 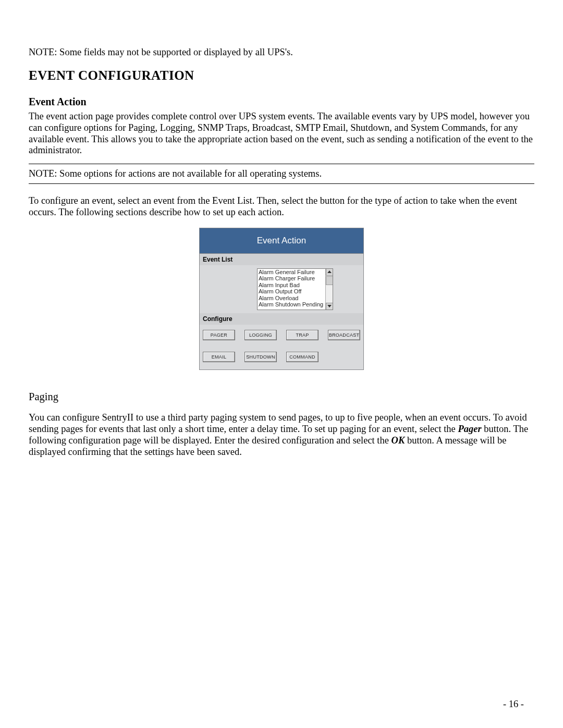 I want to click on paging-text-1: You can configure SentryII to use a thir…, so click(x=278, y=423).